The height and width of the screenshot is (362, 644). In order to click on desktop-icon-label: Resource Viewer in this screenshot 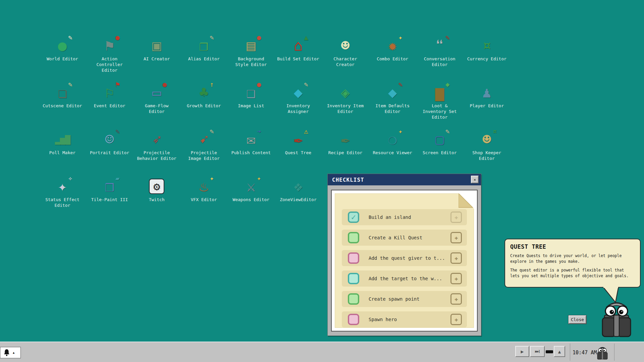, I will do `click(392, 153)`.